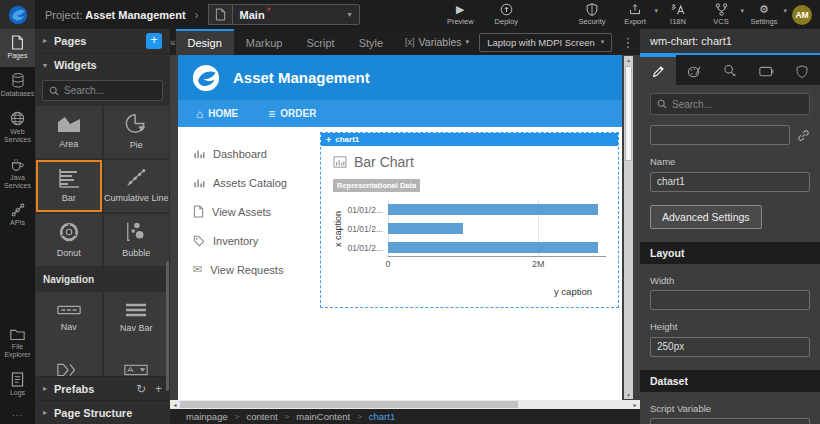 The image size is (820, 424). I want to click on more-options-button: ⋮, so click(628, 42).